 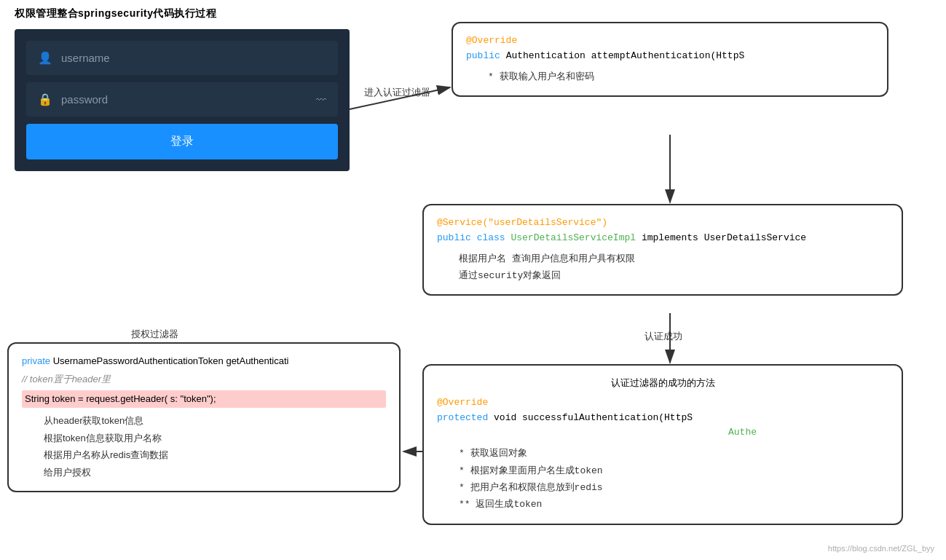 I want to click on auth-filter-title: 授权过滤器, so click(x=154, y=334).